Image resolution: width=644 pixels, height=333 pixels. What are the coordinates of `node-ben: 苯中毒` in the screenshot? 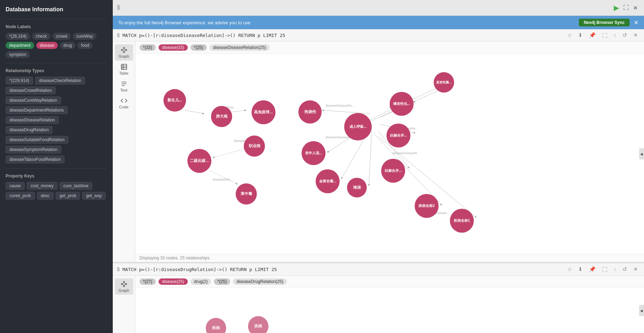 It's located at (246, 194).